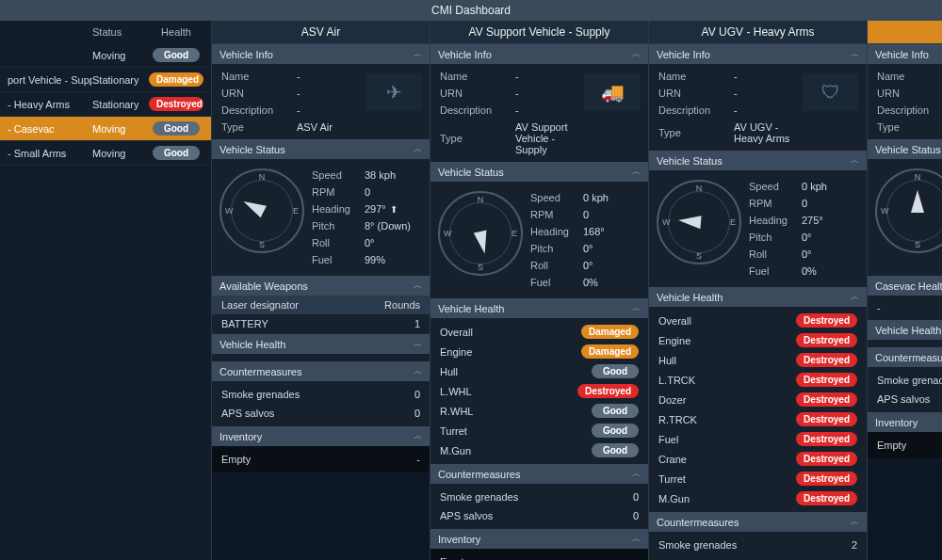  What do you see at coordinates (539, 450) in the screenshot?
I see `health-row: M.GunGood` at bounding box center [539, 450].